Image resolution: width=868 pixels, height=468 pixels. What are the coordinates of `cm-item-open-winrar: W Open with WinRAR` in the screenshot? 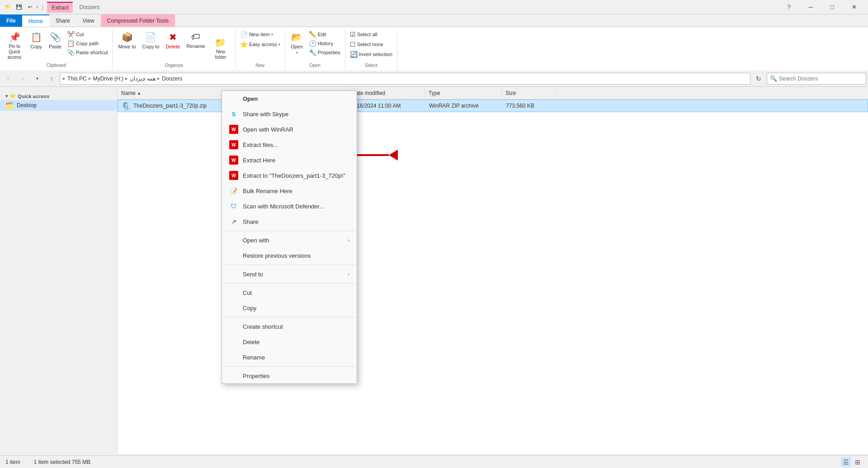 It's located at (289, 129).